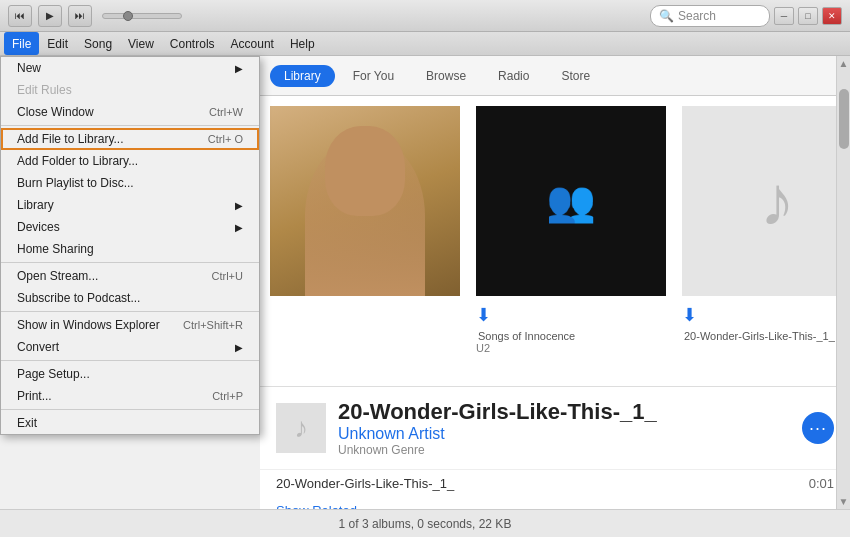 This screenshot has width=850, height=537. What do you see at coordinates (130, 347) in the screenshot?
I see `menu-convert: Convert ▶` at bounding box center [130, 347].